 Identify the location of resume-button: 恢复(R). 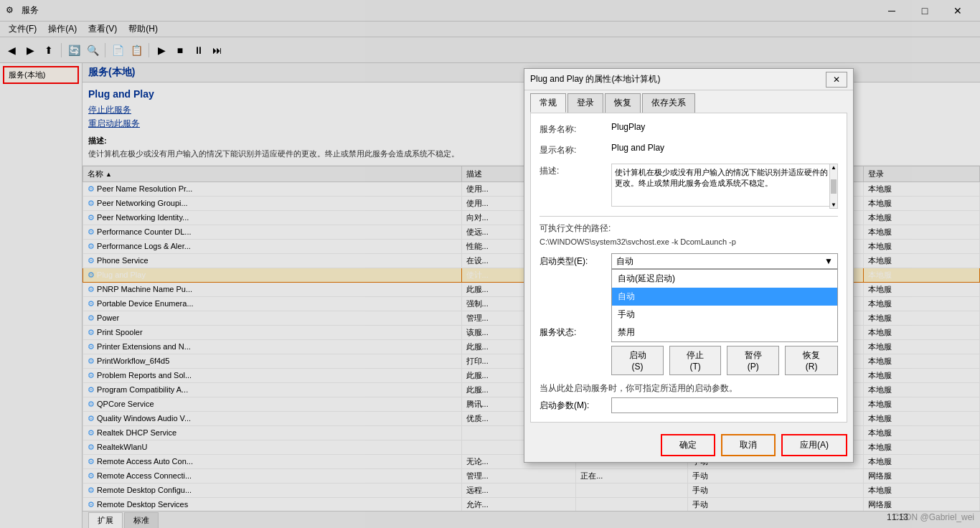
(811, 360).